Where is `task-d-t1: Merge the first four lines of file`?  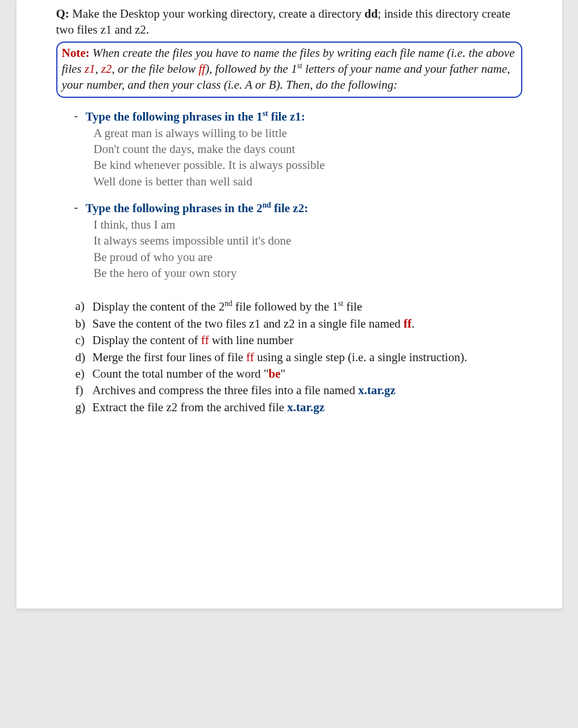 task-d-t1: Merge the first four lines of file is located at coordinates (169, 357).